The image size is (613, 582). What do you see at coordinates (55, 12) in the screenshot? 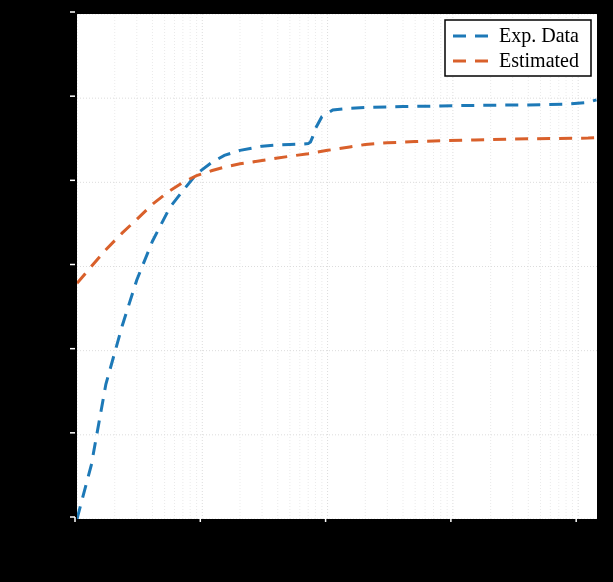
I see `ytick-6: 50` at bounding box center [55, 12].